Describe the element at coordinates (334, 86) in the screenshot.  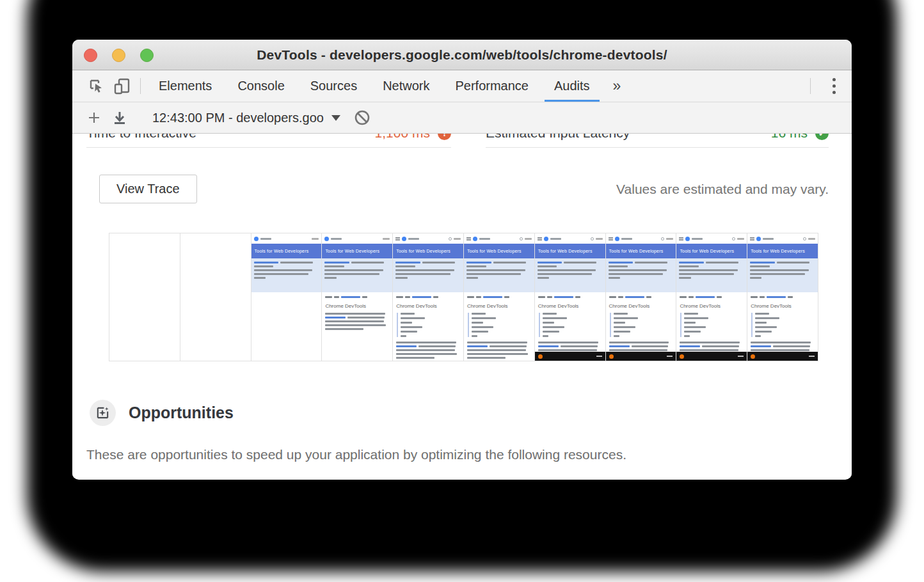
I see `tab-label: Sources` at that location.